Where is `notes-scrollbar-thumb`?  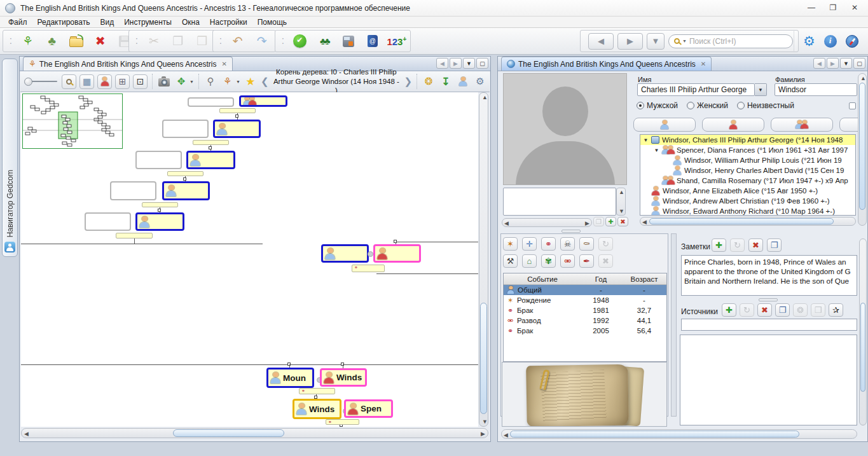 notes-scrollbar-thumb is located at coordinates (863, 347).